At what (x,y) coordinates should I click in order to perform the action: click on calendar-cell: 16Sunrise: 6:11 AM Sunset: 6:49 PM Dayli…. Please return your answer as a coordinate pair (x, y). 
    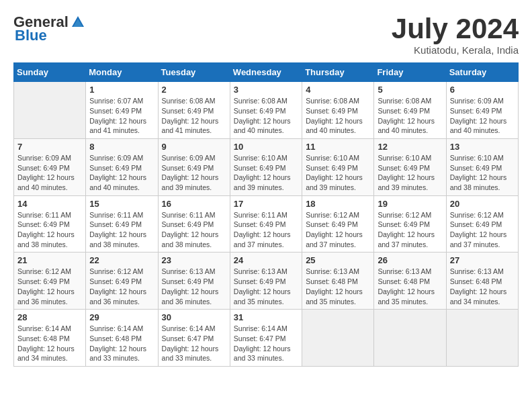
    Looking at the image, I should click on (193, 224).